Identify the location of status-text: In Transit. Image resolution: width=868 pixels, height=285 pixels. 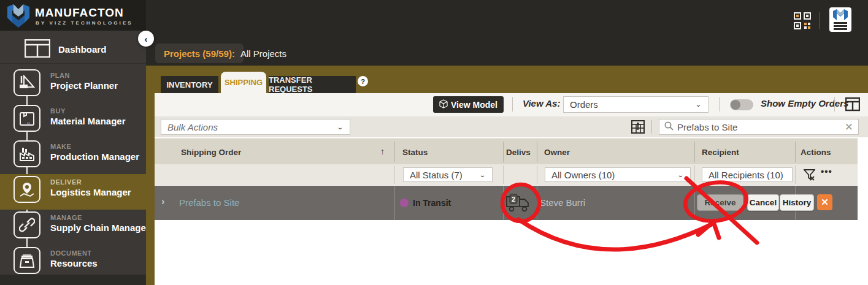
(432, 203).